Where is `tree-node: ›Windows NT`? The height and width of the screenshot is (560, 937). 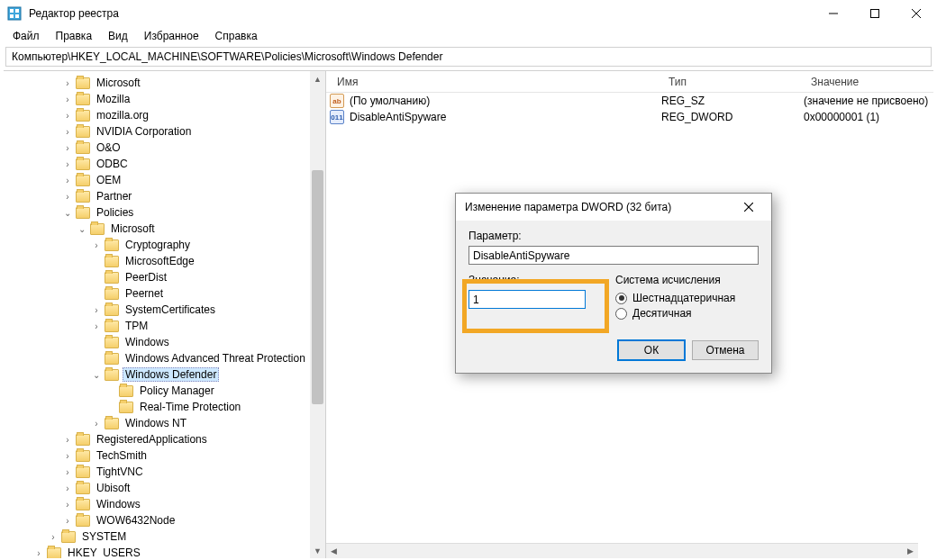 tree-node: ›Windows NT is located at coordinates (164, 423).